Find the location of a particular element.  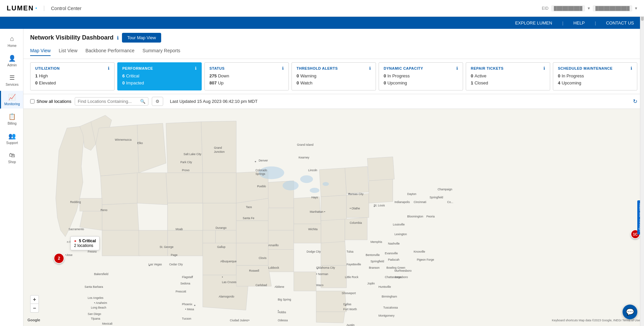

util-elevated-label: Elevated is located at coordinates (48, 83).